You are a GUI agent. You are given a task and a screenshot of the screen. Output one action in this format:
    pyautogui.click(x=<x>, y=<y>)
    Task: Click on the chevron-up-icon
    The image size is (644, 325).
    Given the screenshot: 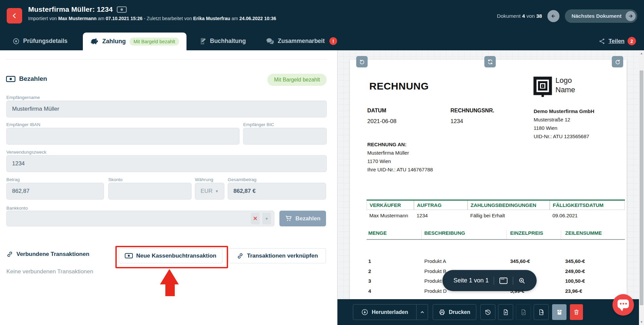 What is the action you would take?
    pyautogui.click(x=422, y=312)
    